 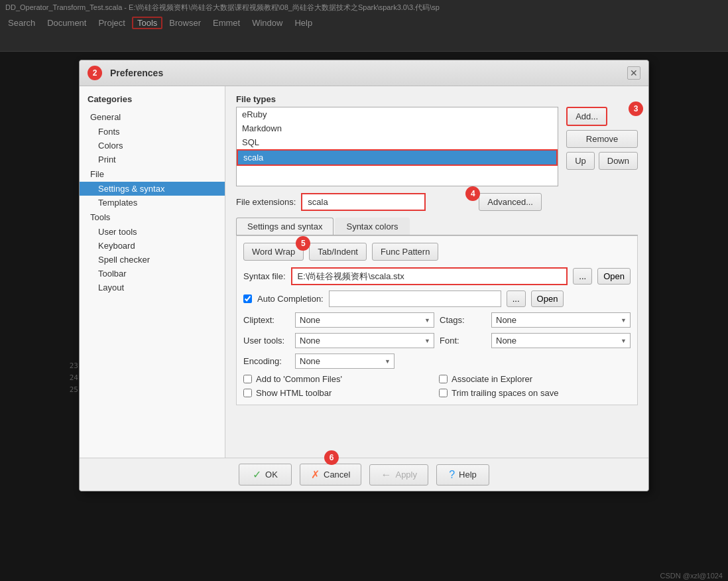 What do you see at coordinates (152, 232) in the screenshot?
I see `cat-user-tools: User tools` at bounding box center [152, 232].